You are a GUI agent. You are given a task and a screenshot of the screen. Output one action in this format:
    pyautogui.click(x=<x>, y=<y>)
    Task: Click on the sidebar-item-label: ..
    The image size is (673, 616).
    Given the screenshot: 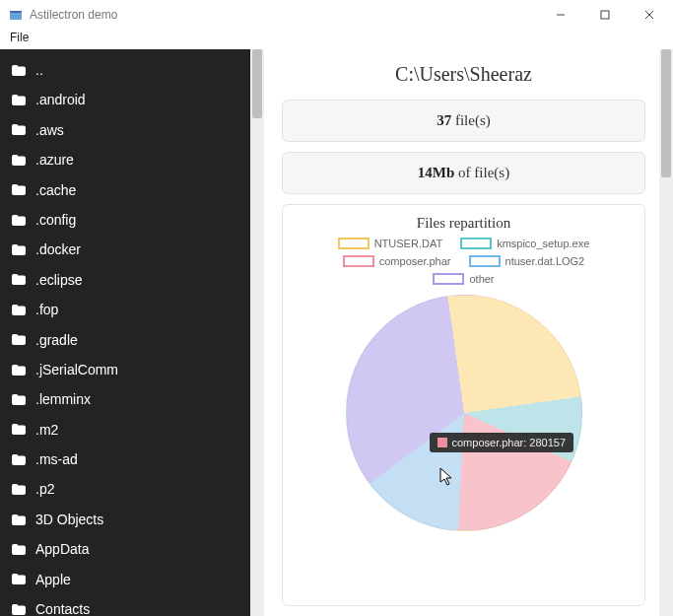 What is the action you would take?
    pyautogui.click(x=39, y=70)
    